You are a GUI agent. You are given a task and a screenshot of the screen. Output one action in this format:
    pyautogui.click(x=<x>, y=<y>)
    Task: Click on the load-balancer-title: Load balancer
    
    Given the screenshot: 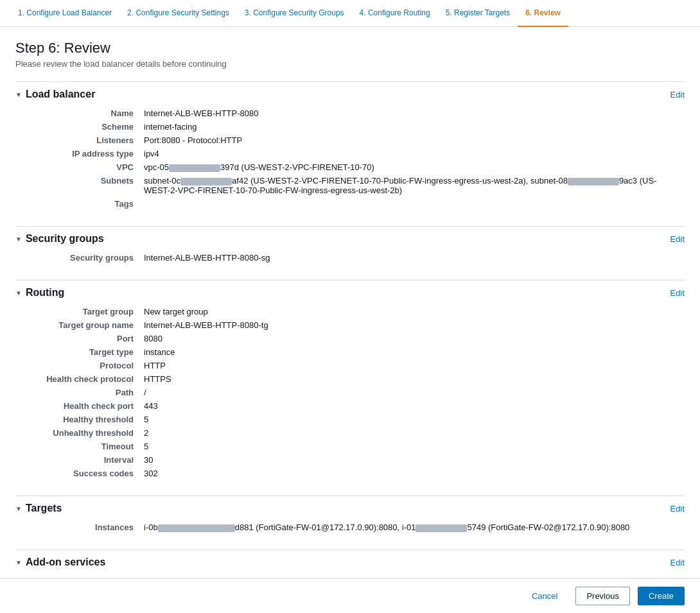 What is the action you would take?
    pyautogui.click(x=60, y=94)
    